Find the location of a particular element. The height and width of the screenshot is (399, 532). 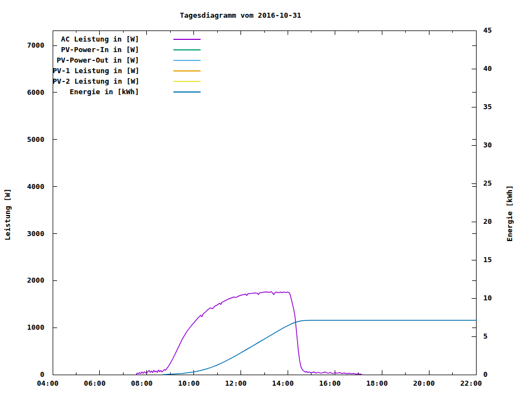

y2-tick-label: 30 is located at coordinates (488, 145).